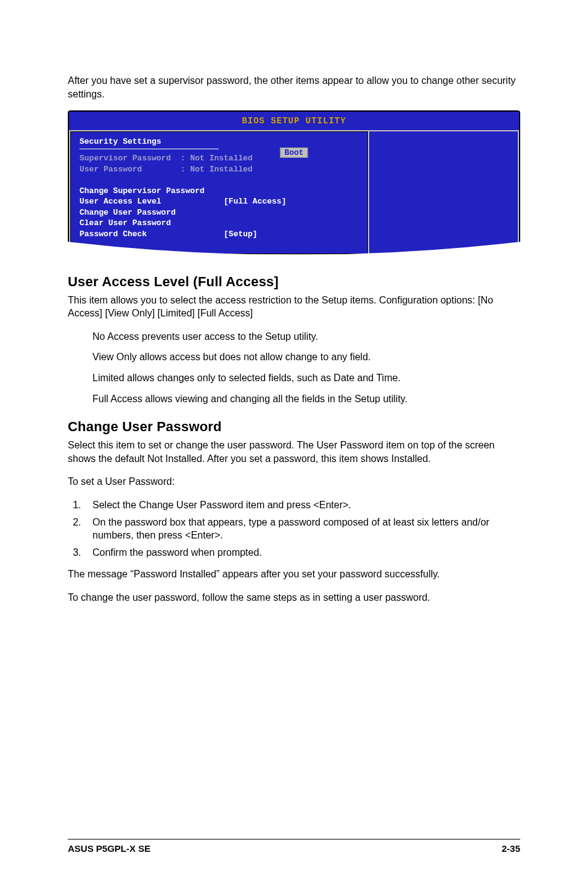 Image resolution: width=588 pixels, height=887 pixels. Describe the element at coordinates (109, 849) in the screenshot. I see `footer-left: ASUS P5GPL-X SE` at that location.